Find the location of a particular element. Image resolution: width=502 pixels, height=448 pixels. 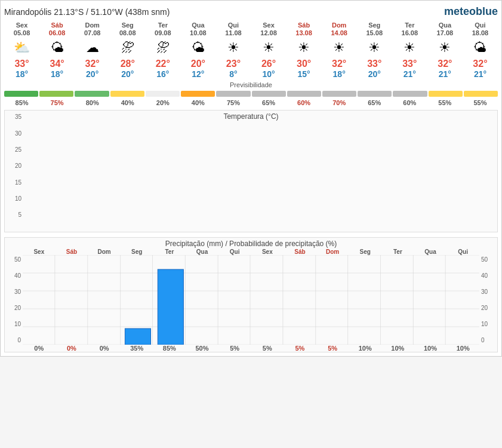

precip-pct-2: 0% is located at coordinates (104, 348).